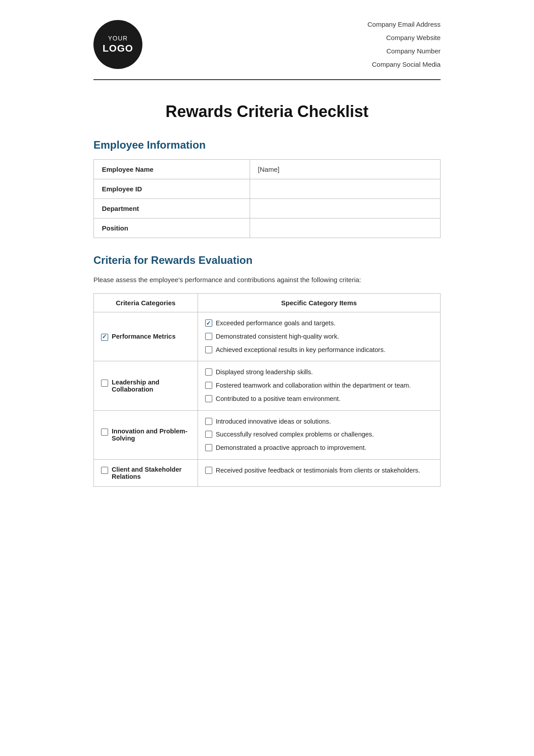  What do you see at coordinates (118, 49) in the screenshot?
I see `logo-line2: LOGO` at bounding box center [118, 49].